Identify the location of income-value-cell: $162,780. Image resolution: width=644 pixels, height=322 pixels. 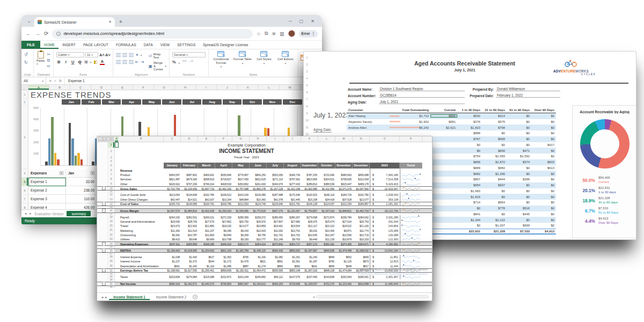
(361, 195).